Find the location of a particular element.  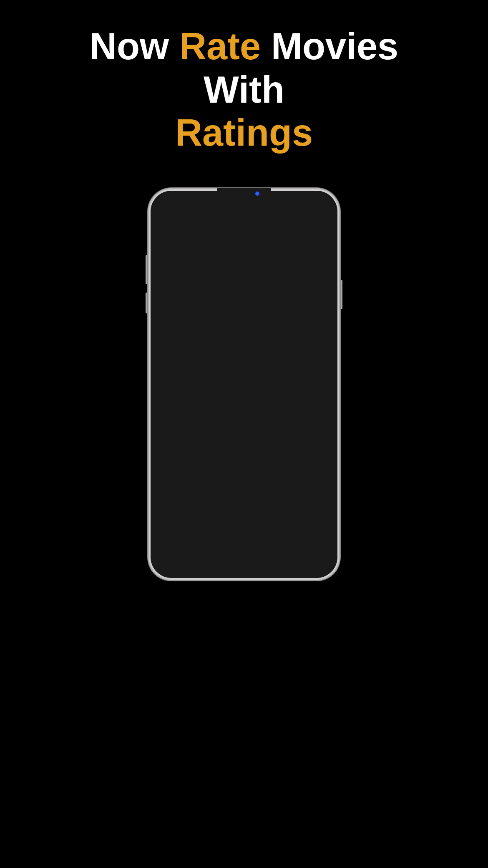

rate-modal: Rate Movie is located at coordinates (244, 393).